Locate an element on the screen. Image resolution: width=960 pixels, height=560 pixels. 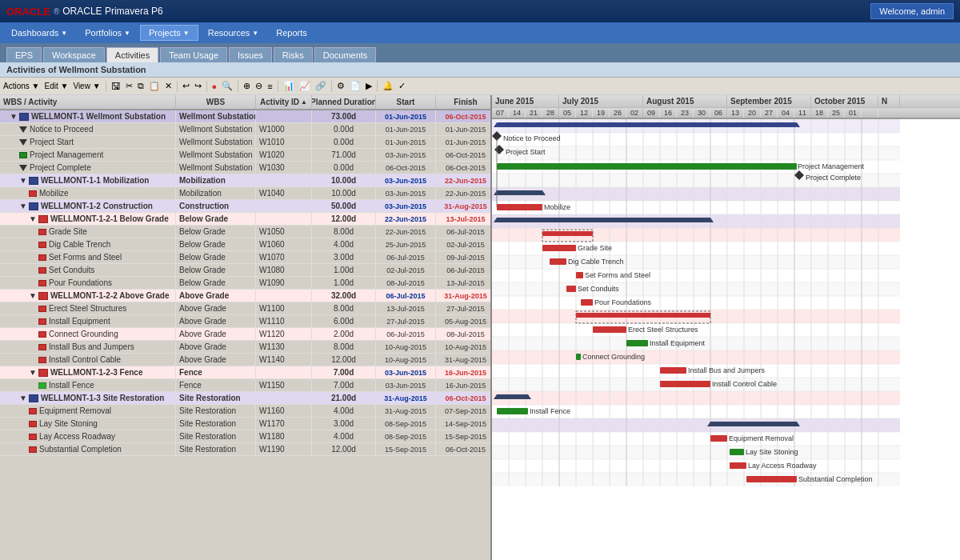
gantt-label-set-forms: Set Forms and Steel is located at coordinates (618, 275).